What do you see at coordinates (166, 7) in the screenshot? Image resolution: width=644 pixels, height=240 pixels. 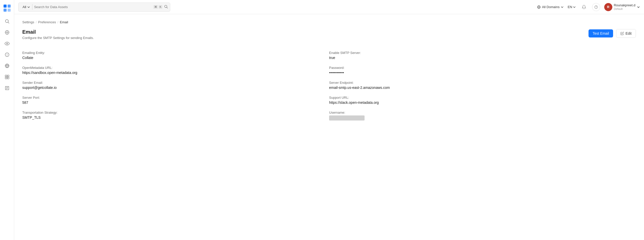 I see `search-submit-icon` at bounding box center [166, 7].